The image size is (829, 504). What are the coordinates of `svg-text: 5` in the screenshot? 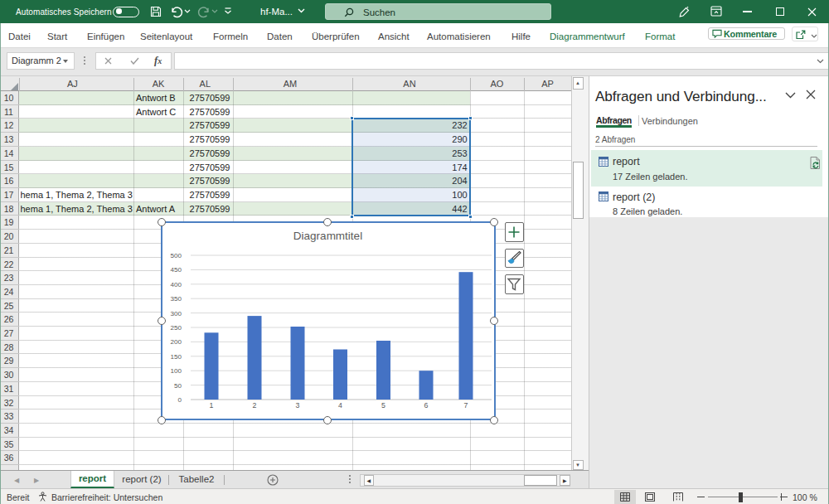 It's located at (383, 405).